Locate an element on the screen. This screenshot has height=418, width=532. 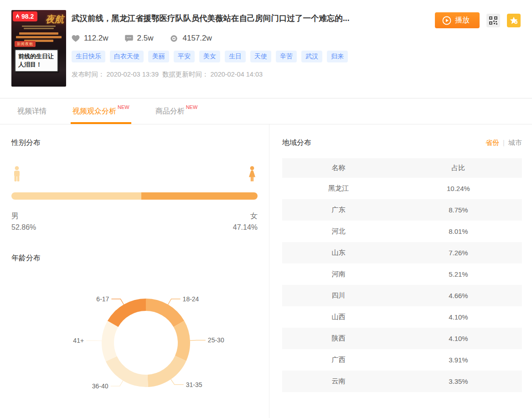
favorite-button is located at coordinates (514, 21).